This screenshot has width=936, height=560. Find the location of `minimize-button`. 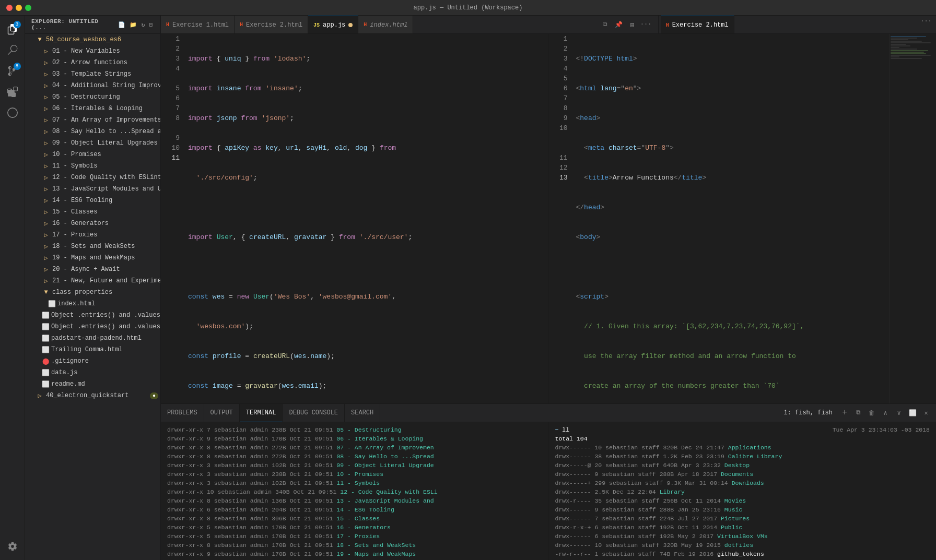

minimize-button is located at coordinates (19, 8).